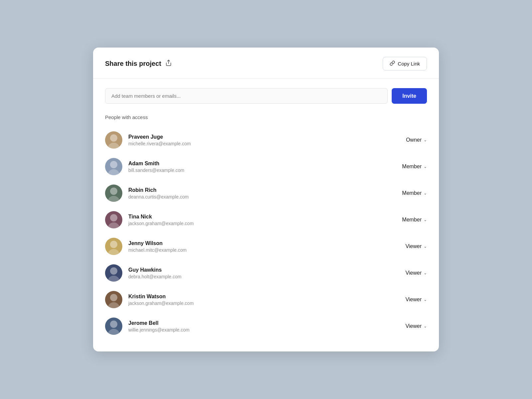  What do you see at coordinates (159, 194) in the screenshot?
I see `person-info: Robin Rich deanna.curtis@example.com` at bounding box center [159, 194].